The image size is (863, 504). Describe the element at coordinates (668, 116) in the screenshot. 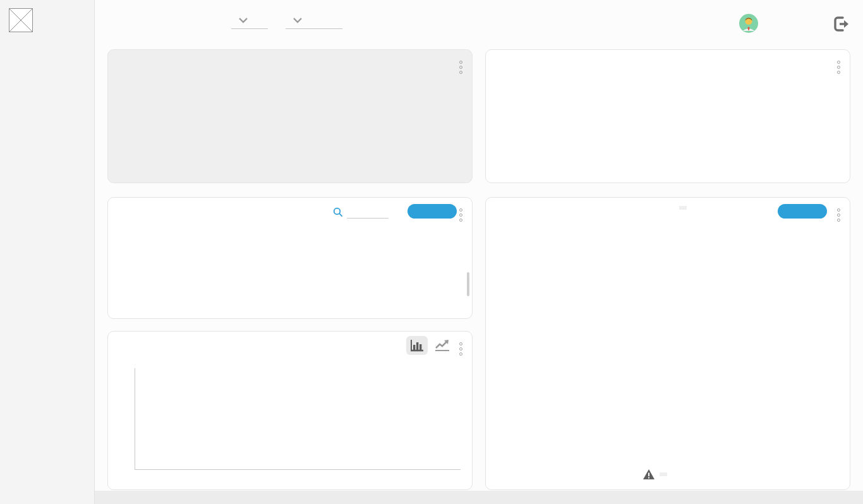

I see `my-work-card` at that location.